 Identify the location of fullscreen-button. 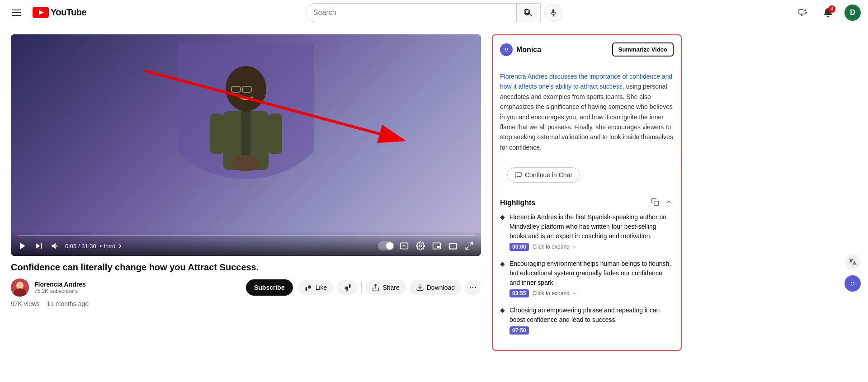
(469, 246).